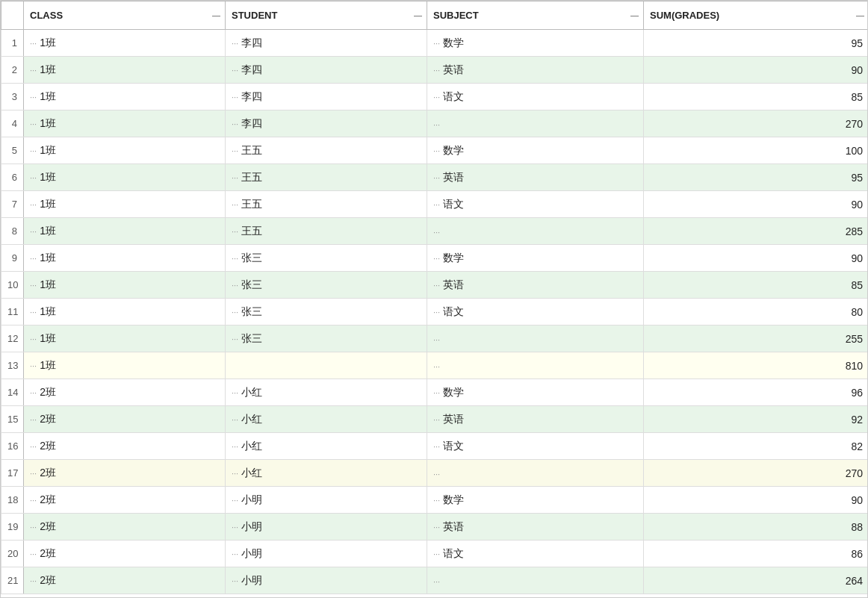 The image size is (868, 598). Describe the element at coordinates (435, 178) in the screenshot. I see `table-row: 6···1班···王五···英语95` at that location.